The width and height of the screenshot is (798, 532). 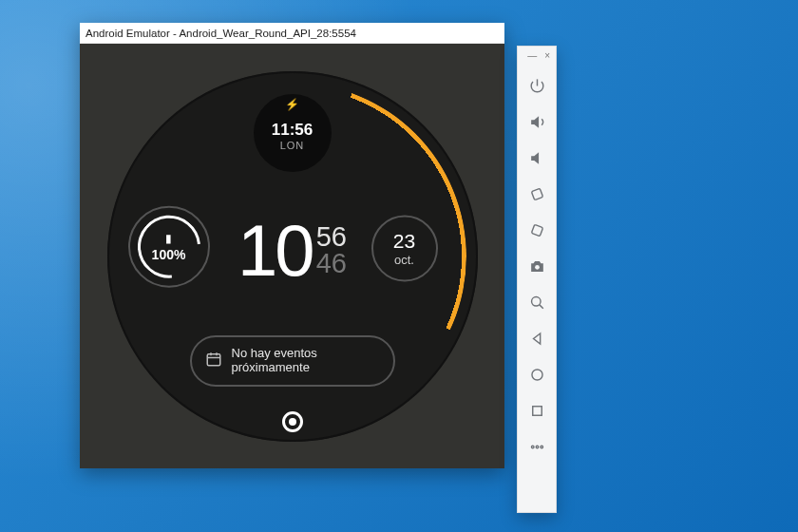 I want to click on rotate-right-icon, so click(x=538, y=230).